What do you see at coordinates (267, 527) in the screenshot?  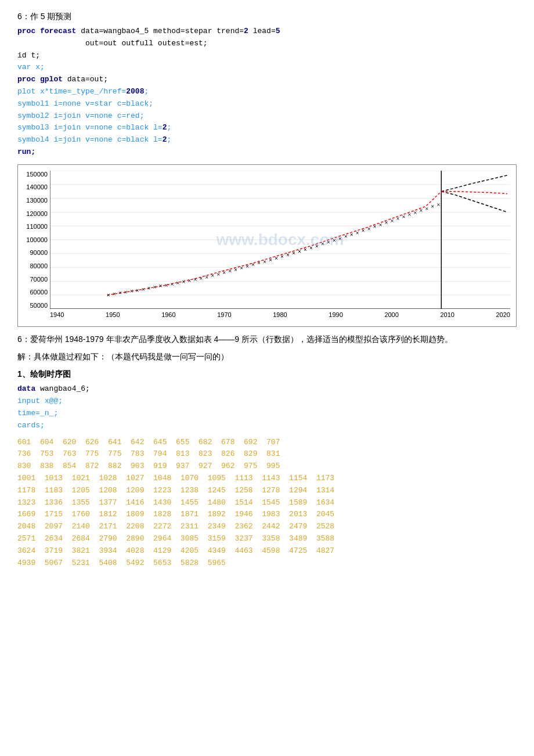 I see `data-row-8: 2048 2097 2140 2171 2208 2272 2311 2349 …` at bounding box center [267, 527].